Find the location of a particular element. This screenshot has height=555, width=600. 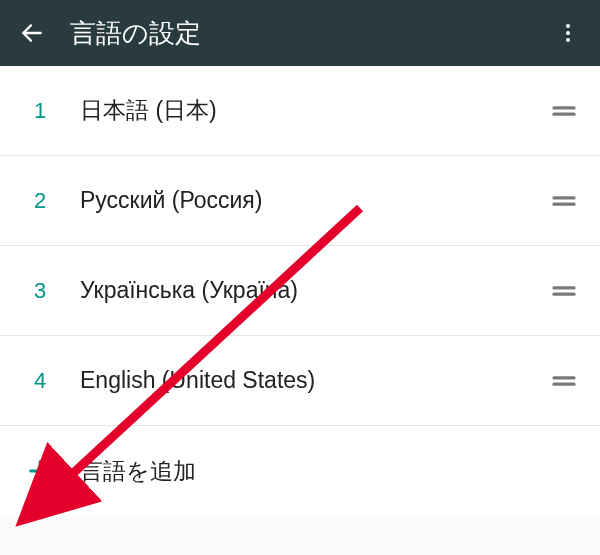

language-index: 1 is located at coordinates (40, 111).